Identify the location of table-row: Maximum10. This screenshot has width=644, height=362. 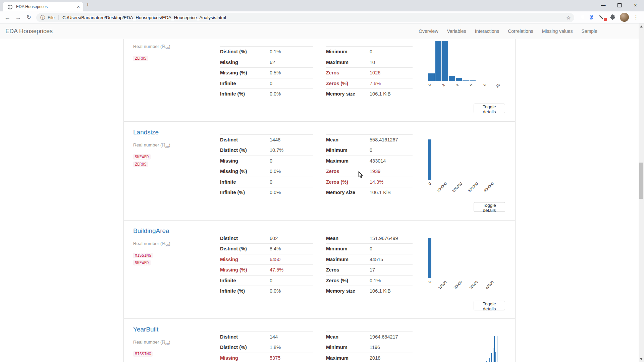
(369, 62).